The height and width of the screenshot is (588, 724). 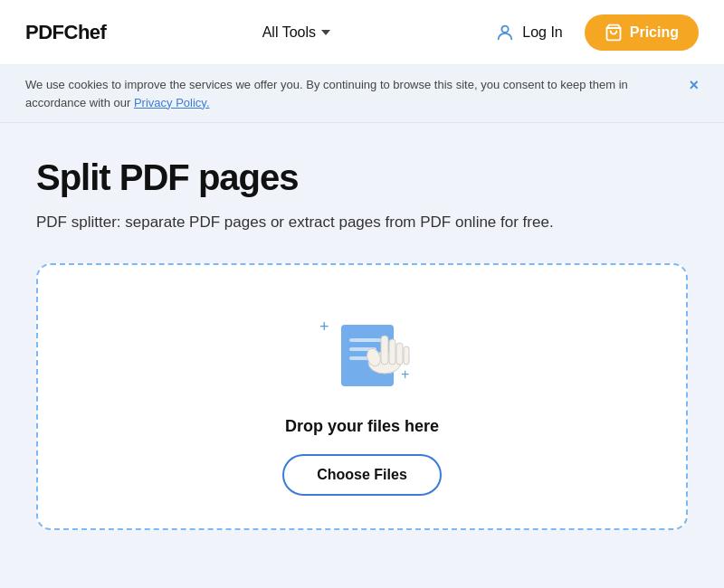 I want to click on cart-icon, so click(x=614, y=33).